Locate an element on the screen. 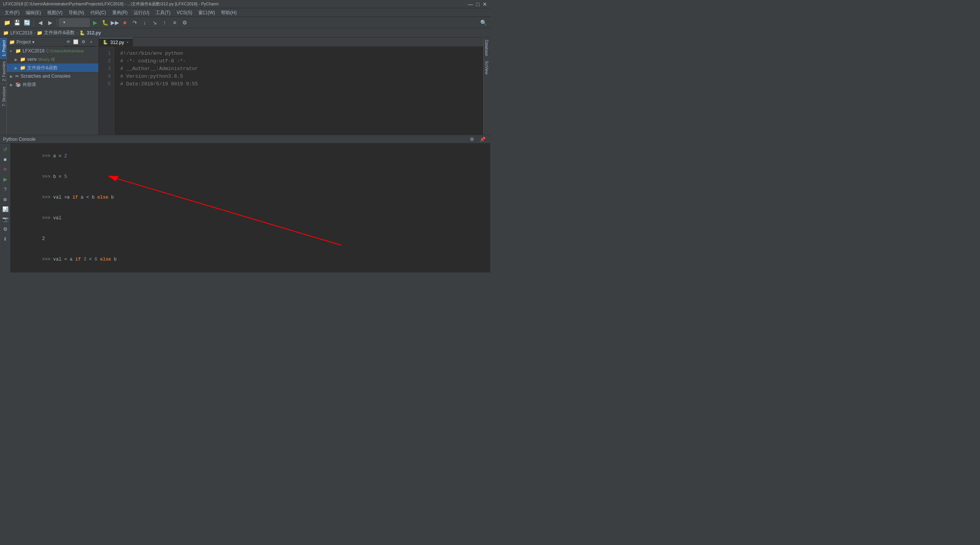 This screenshot has width=980, height=545. menubar: 文件(F) 编辑(E) 视图(V) 导航(N) 代码(C) 重构(R) 运行(U… is located at coordinates (245, 13).